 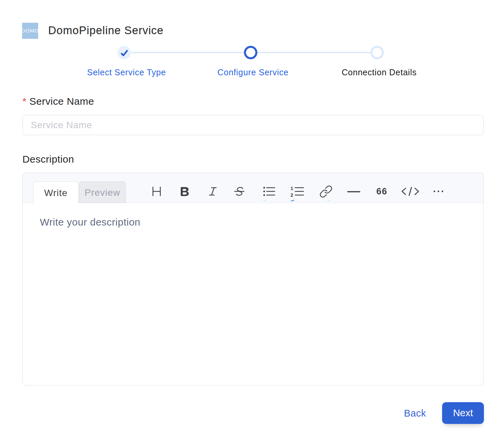 What do you see at coordinates (292, 188) in the screenshot?
I see `svg-text: 1` at bounding box center [292, 188].